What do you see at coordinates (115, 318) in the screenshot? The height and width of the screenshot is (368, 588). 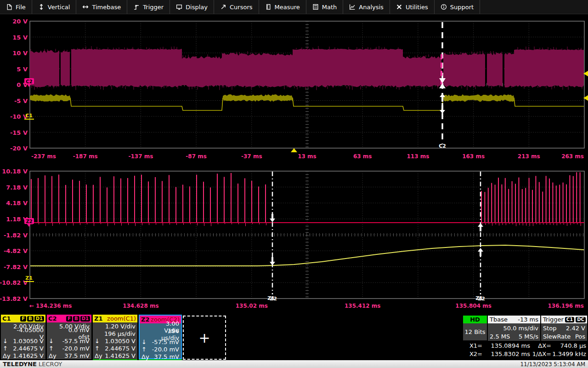 I see `channel-header: Z1zoom(C1)` at bounding box center [115, 318].